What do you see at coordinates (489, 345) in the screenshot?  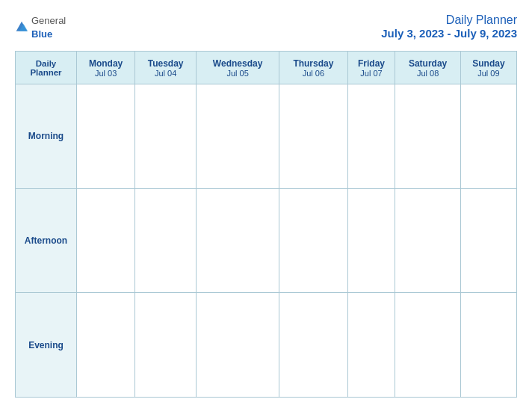 I see `cell-evening-sunday` at bounding box center [489, 345].